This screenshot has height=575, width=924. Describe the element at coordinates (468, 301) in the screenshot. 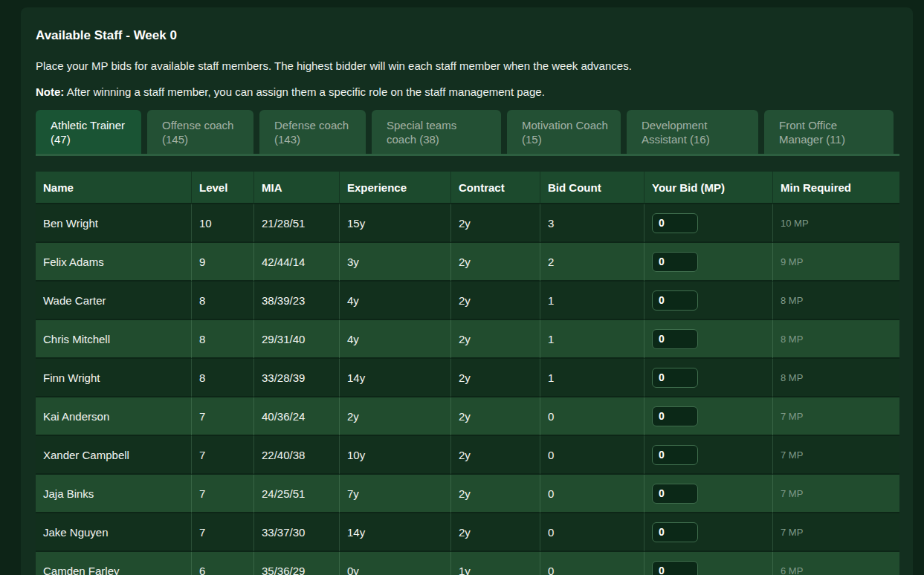

I see `staff-row-wade-carter: Wade Carter838/39/234y2y18 MP` at that location.